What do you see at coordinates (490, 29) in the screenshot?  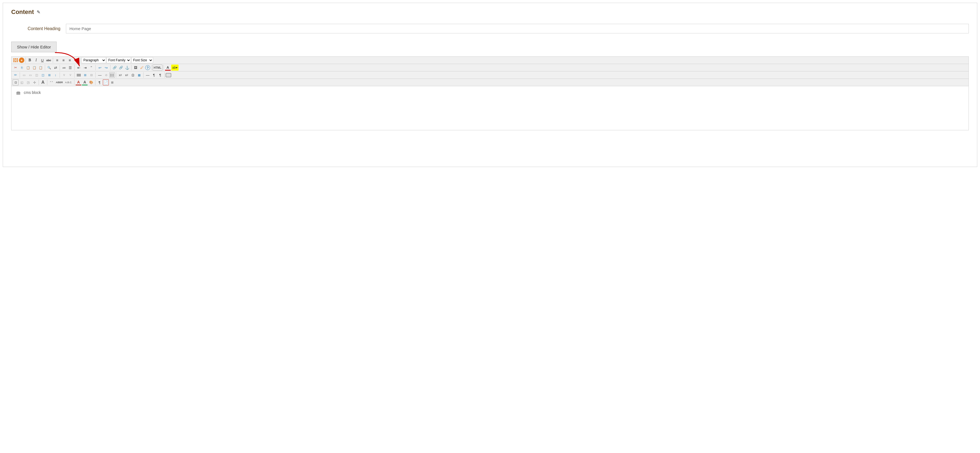 I see `content-heading-row: Content Heading` at bounding box center [490, 29].